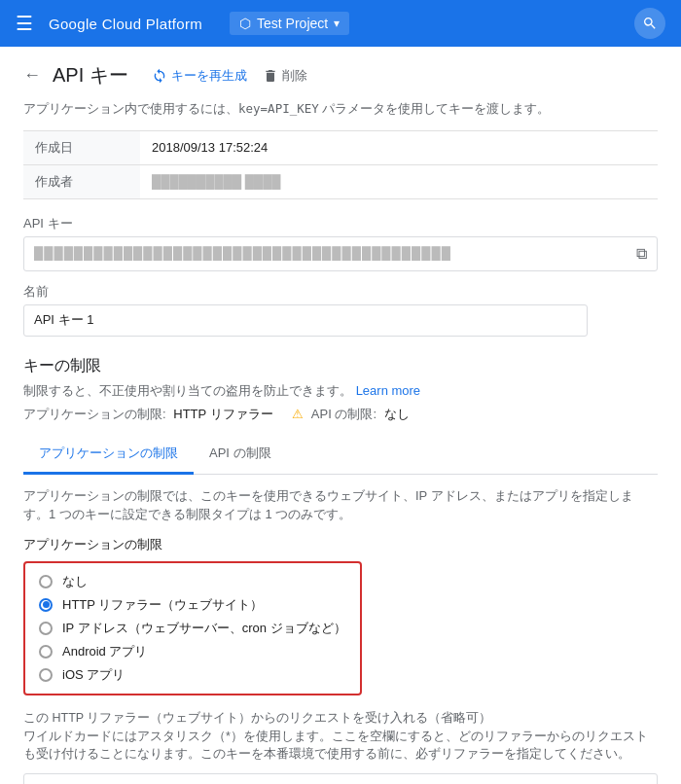 This screenshot has height=784, width=681. I want to click on author-value: ██████████ ████, so click(399, 181).